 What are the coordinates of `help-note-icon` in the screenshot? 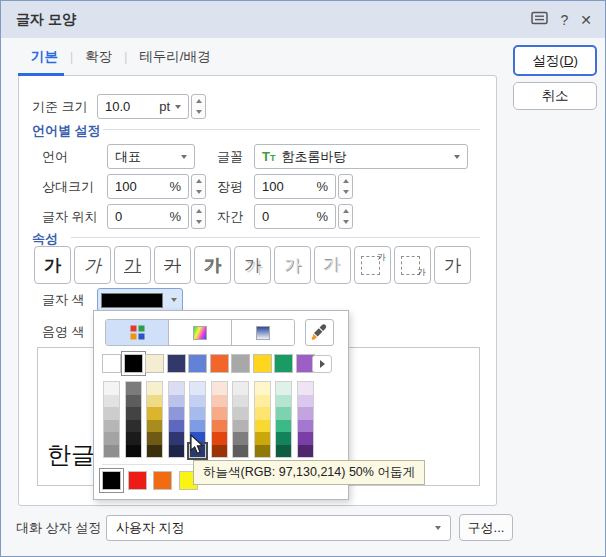 It's located at (540, 20).